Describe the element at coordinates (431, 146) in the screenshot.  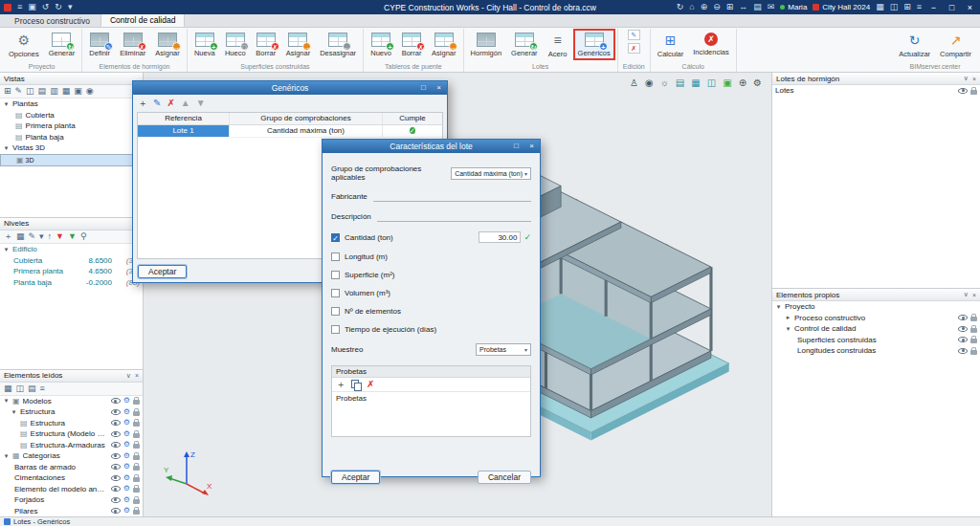
I see `dialog-titlebar: Características del lote □ ×` at that location.